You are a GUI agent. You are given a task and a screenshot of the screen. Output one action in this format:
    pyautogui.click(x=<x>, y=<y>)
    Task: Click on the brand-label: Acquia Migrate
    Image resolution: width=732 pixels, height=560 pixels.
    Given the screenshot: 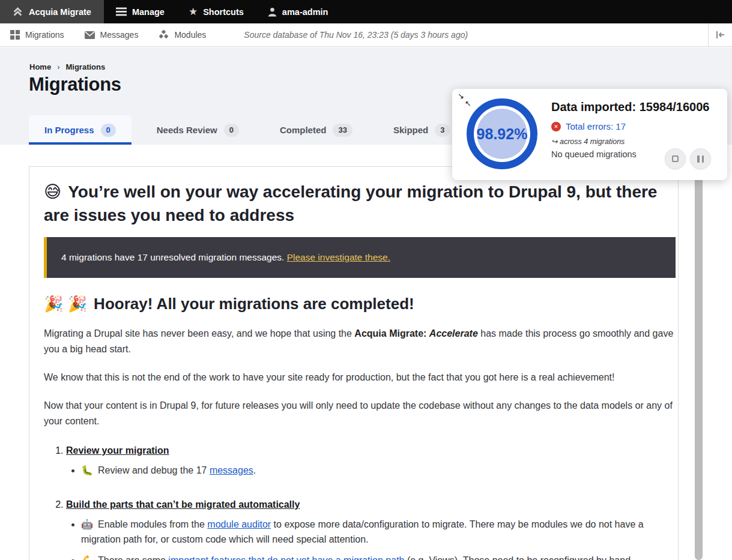 What is the action you would take?
    pyautogui.click(x=60, y=12)
    